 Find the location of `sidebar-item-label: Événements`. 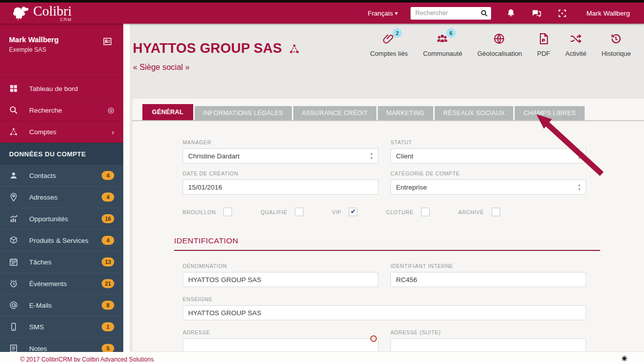

sidebar-item-label: Événements is located at coordinates (48, 284).